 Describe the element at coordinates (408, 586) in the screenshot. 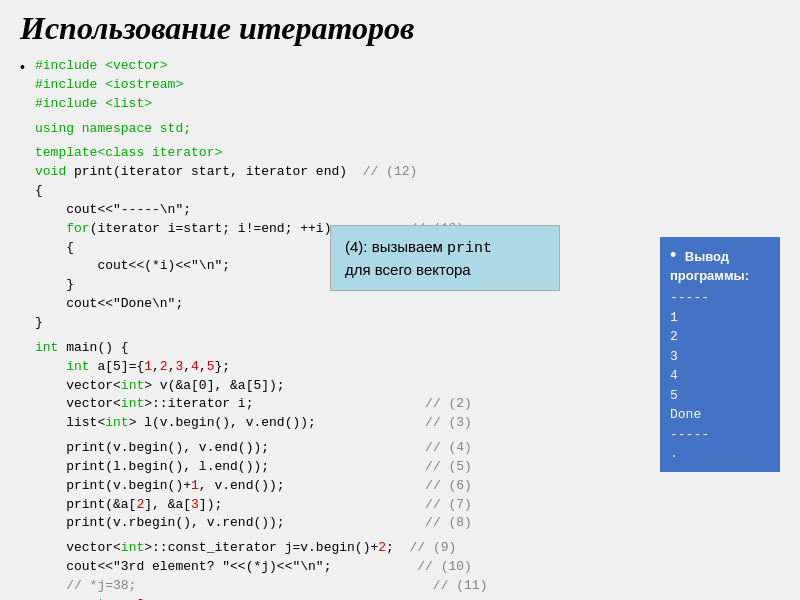

I see `code-comment: // *j=38; // (11)` at that location.